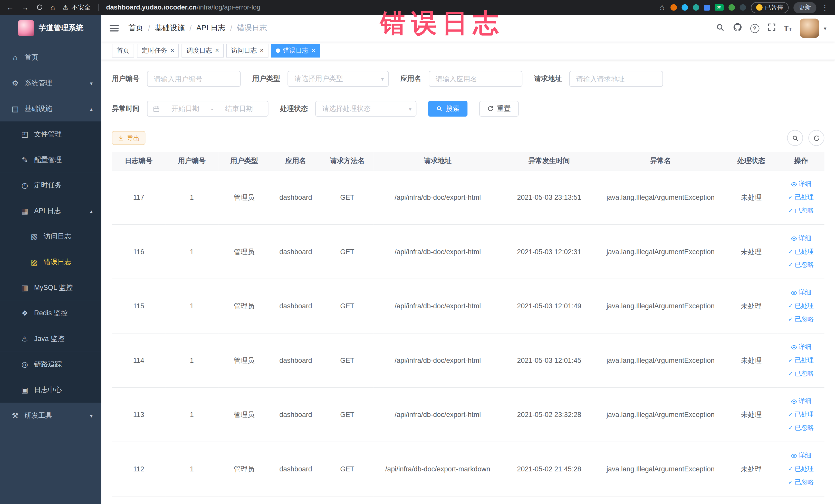 The width and height of the screenshot is (835, 504). I want to click on table-row: 1151管理员dashboardGET/api/infra/db-doc/exp…, so click(468, 306).